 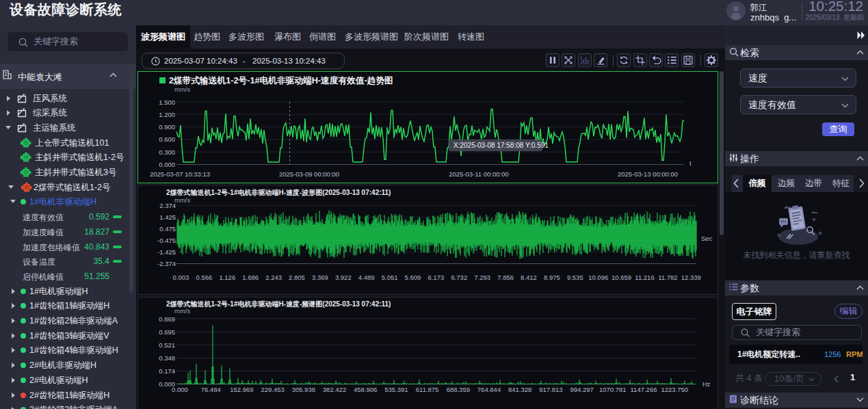 I want to click on svg-text: 1223.750, so click(x=674, y=390).